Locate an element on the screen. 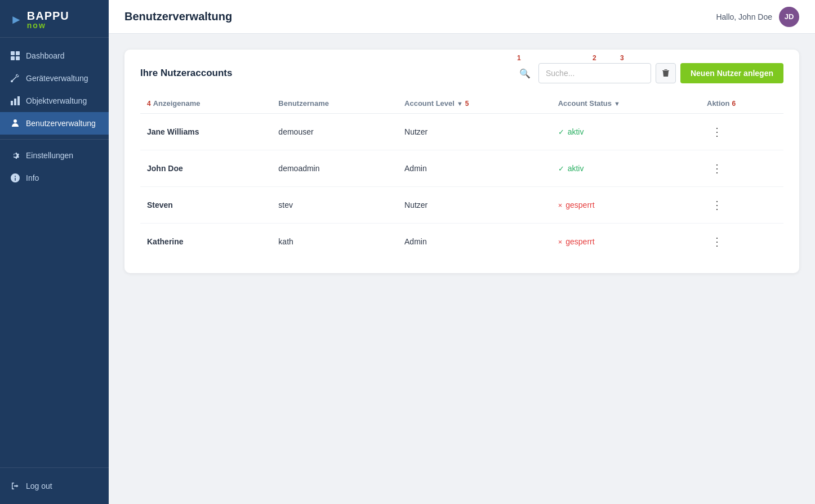  sidebar-item-label: Einstellungen is located at coordinates (50, 155).